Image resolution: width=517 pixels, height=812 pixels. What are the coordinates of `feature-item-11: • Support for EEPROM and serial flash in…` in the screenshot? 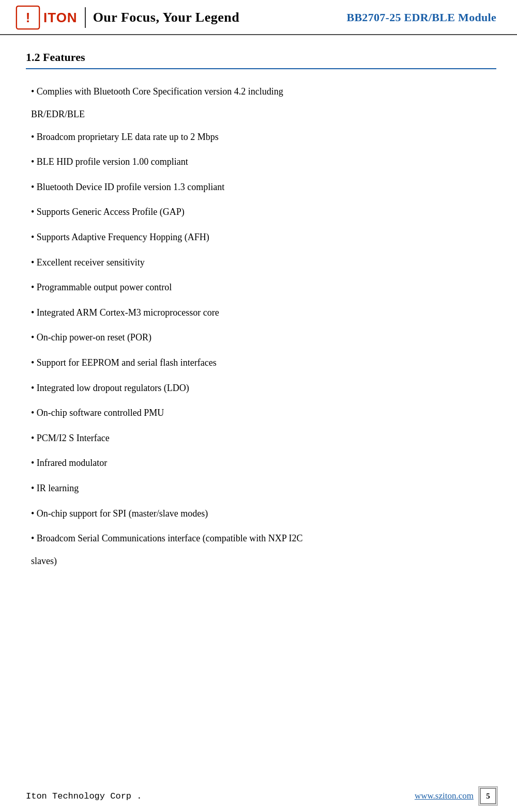 It's located at (261, 363).